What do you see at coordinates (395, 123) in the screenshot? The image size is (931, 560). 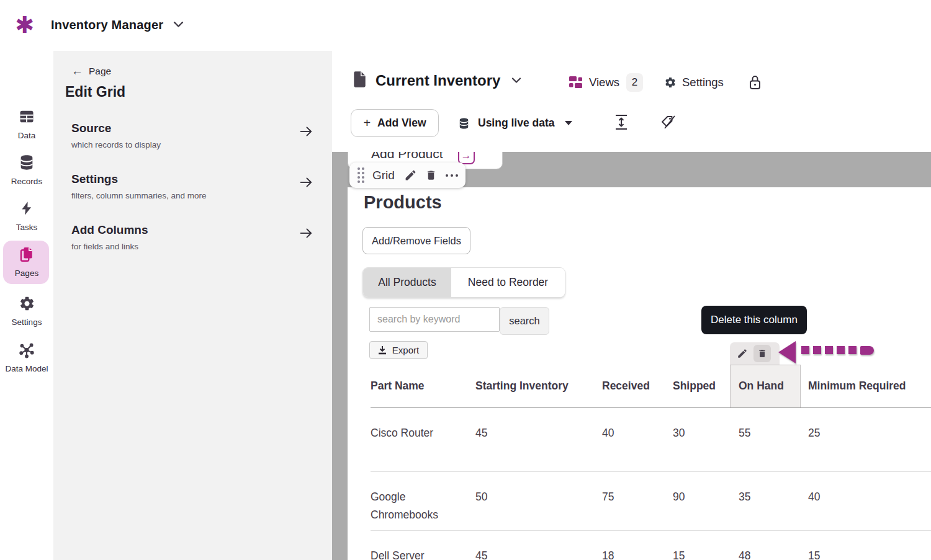 I see `add-view-button: + Add View` at bounding box center [395, 123].